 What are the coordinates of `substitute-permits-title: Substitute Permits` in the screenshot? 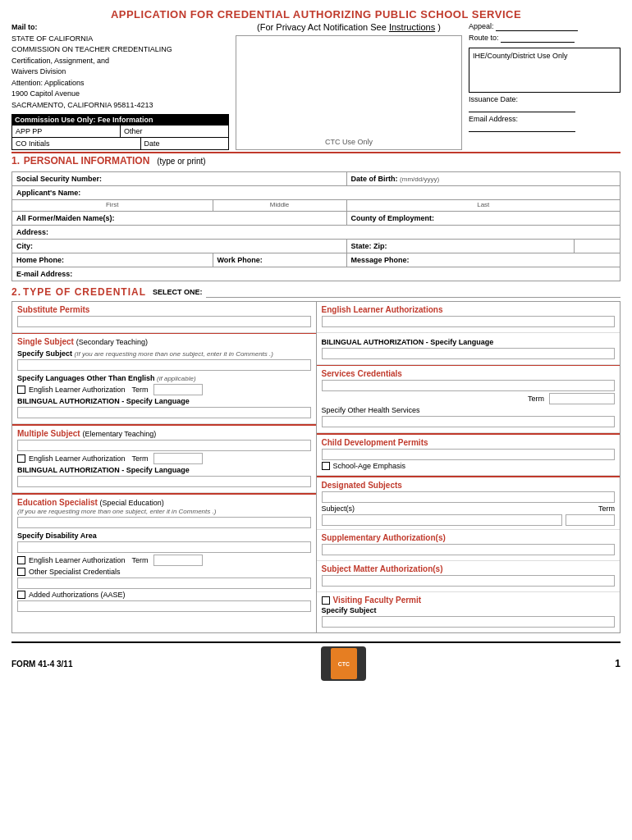 It's located at (164, 310).